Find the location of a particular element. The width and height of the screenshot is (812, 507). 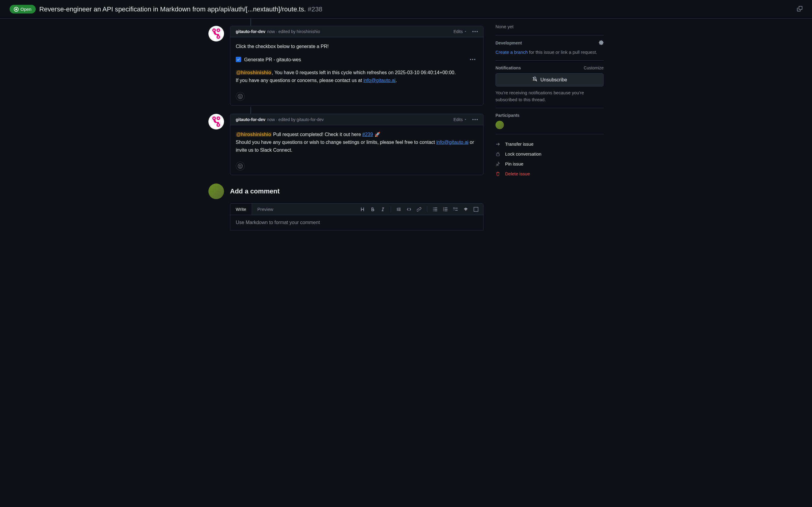

sidebar-heading-notifications: Notifications is located at coordinates (508, 68).